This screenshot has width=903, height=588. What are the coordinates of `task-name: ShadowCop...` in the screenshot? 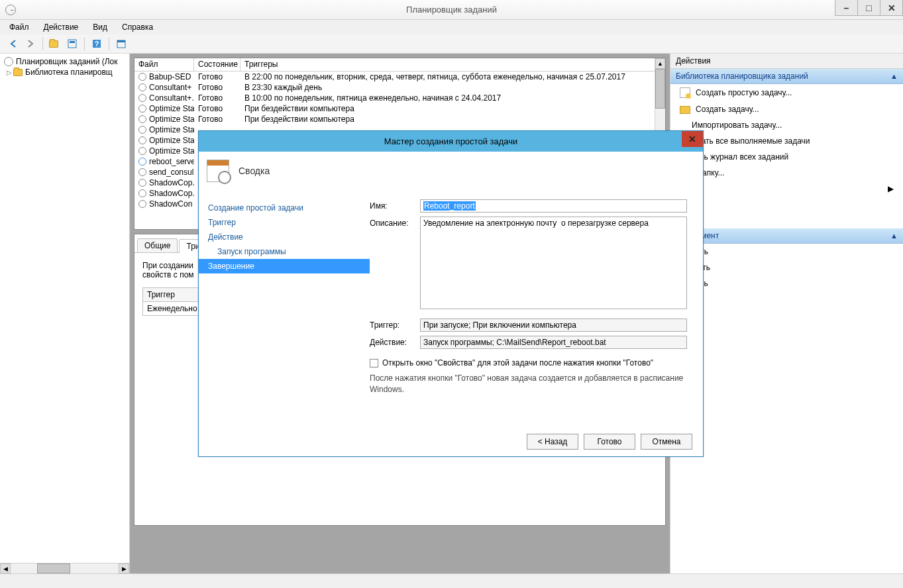 It's located at (172, 193).